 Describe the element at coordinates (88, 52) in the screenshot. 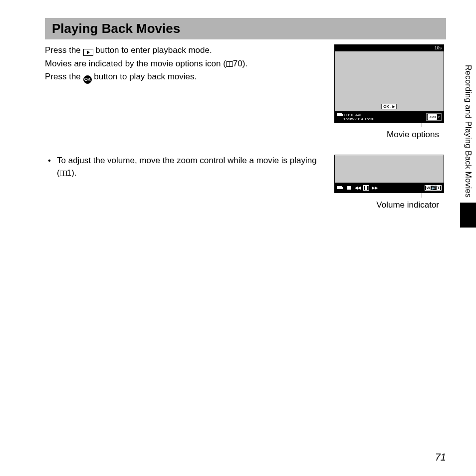

I see `playback-button-icon` at that location.